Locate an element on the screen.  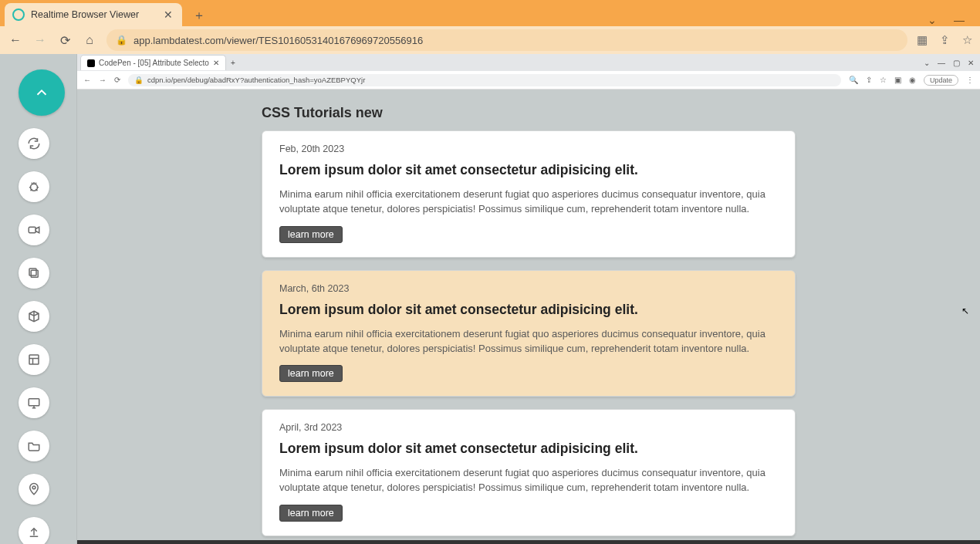
reload-button: ⟳ is located at coordinates (65, 40).